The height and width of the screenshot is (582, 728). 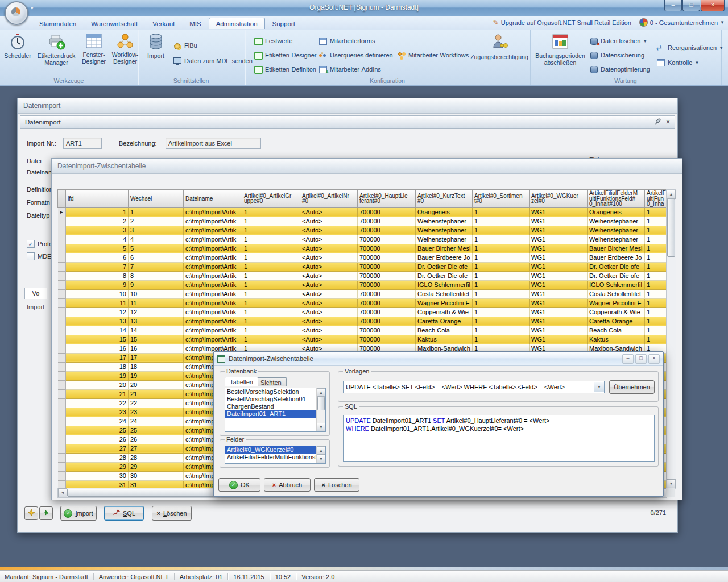 What do you see at coordinates (682, 23) in the screenshot?
I see `company-selector: 0 - Gesamtunternehmen ▼` at bounding box center [682, 23].